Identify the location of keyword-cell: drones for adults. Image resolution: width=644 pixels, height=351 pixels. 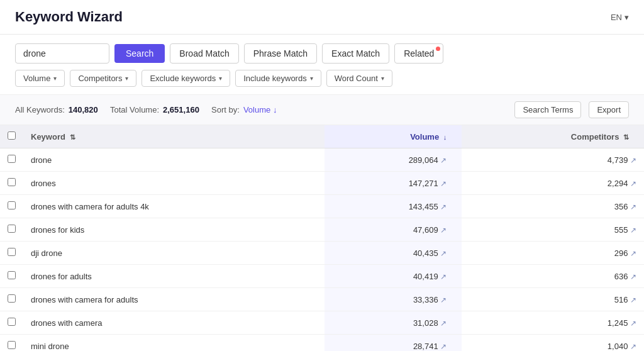
(174, 277).